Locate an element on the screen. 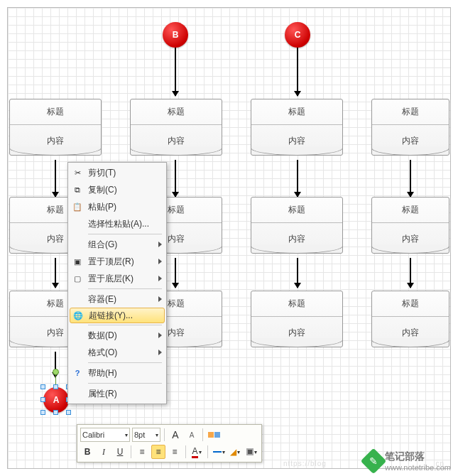 This screenshot has height=476, width=458. circle-label: A is located at coordinates (57, 400).